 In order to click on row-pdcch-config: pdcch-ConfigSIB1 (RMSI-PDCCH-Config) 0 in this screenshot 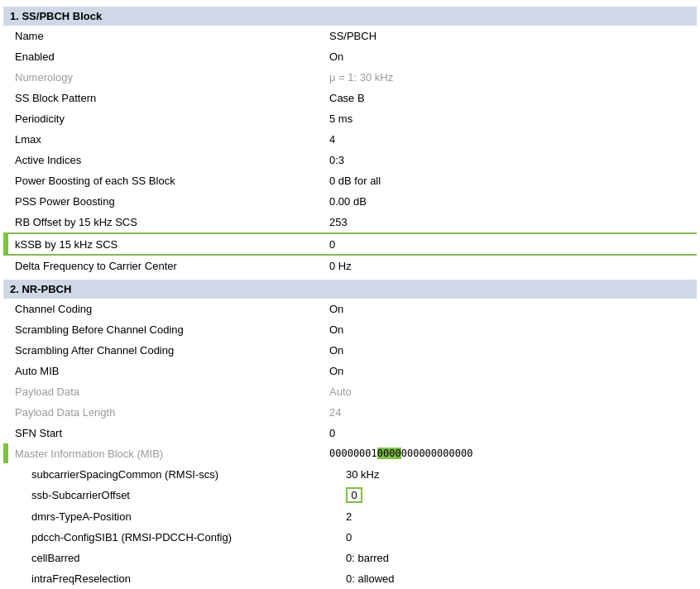, I will do `click(350, 538)`.